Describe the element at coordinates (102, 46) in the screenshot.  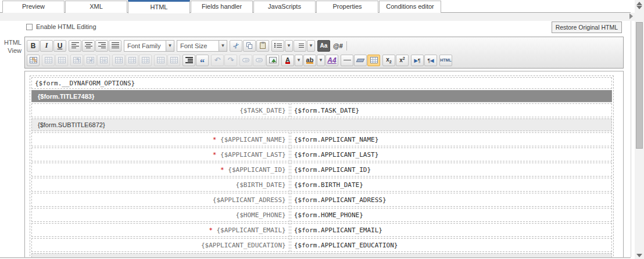
I see `align-right-button` at that location.